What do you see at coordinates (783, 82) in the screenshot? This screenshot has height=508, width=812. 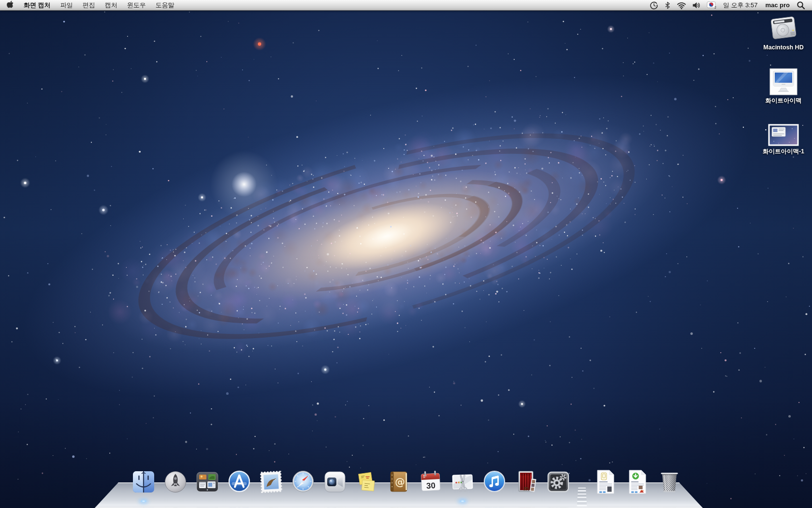 I see `imac-photo-icon` at bounding box center [783, 82].